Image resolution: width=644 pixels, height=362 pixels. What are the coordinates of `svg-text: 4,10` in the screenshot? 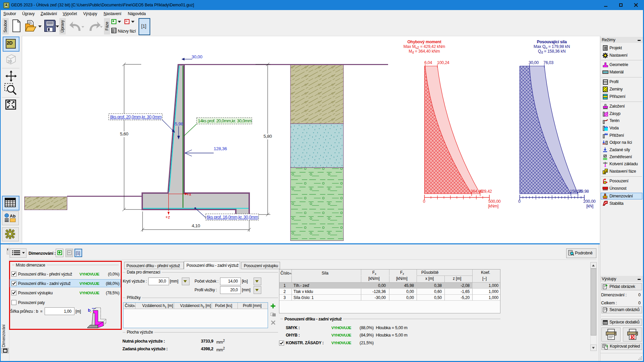 It's located at (196, 226).